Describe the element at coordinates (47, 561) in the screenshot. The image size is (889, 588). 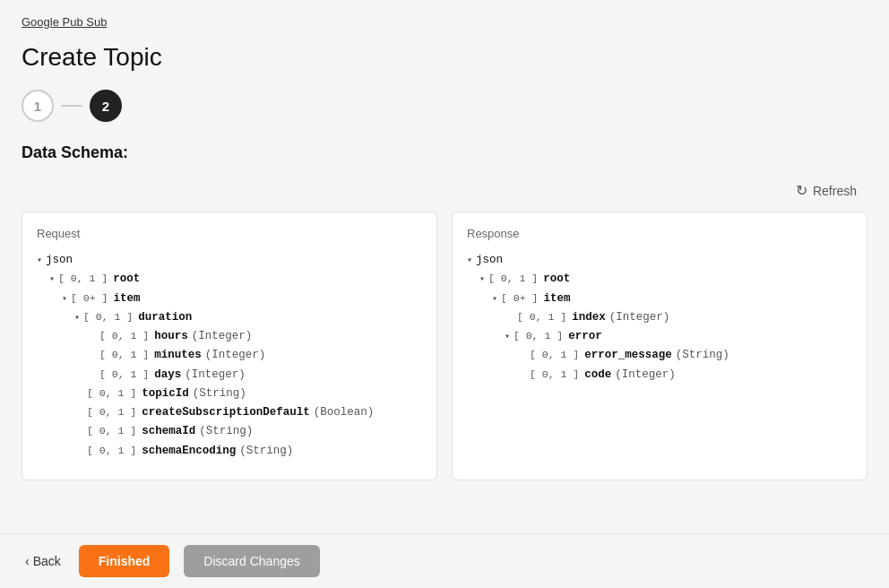
I see `back-label: Back` at that location.